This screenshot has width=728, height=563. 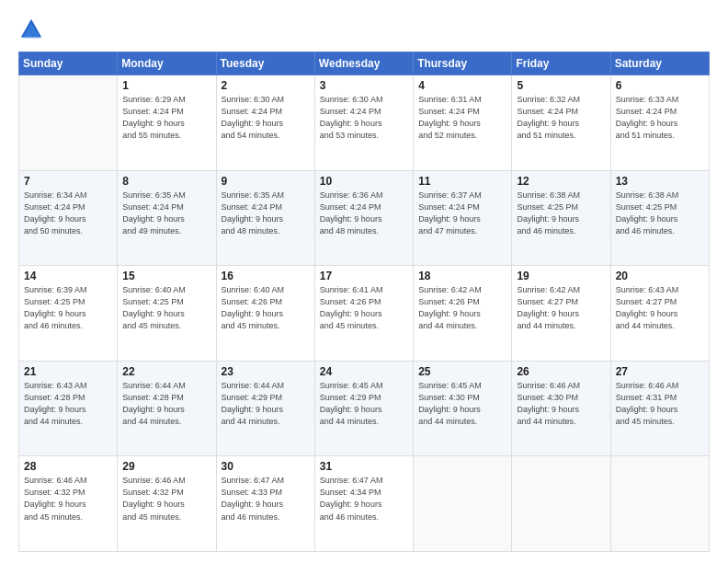 What do you see at coordinates (660, 123) in the screenshot?
I see `calendar-cell: 6Sunrise: 6:33 AMSunset: 4:24 PMDaylight…` at bounding box center [660, 123].